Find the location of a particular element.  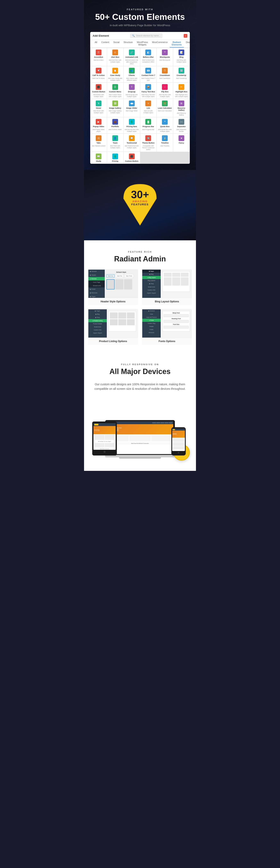

grid-item-list: ≡ List Add List with multiple styles is located at coordinates (148, 108).